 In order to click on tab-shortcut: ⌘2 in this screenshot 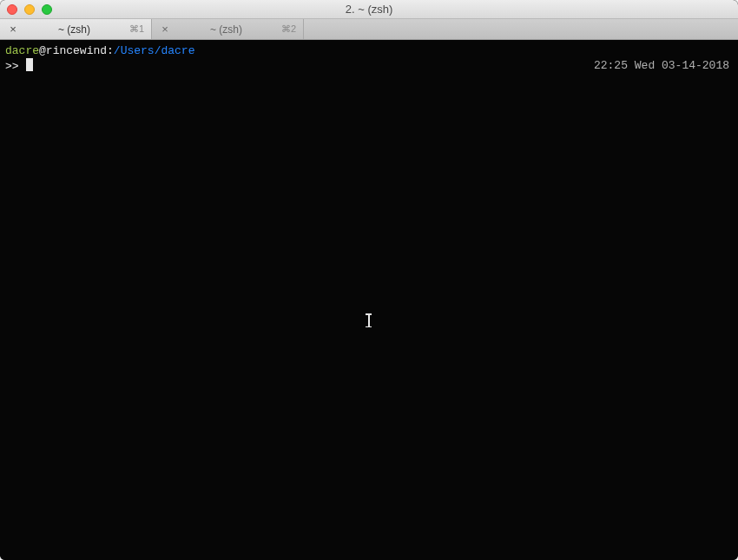, I will do `click(288, 30)`.